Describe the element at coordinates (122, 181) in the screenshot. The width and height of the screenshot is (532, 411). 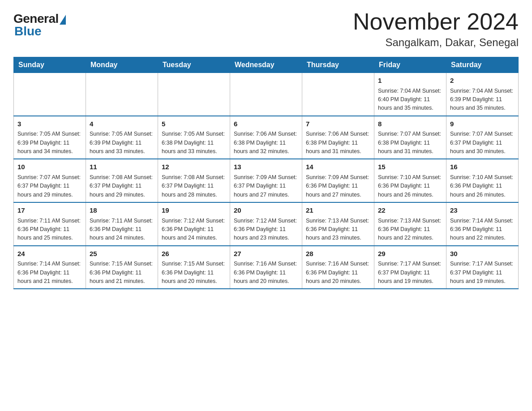
I see `calendar-cell: 11Sunrise: 7:08 AM Sunset: 6:37 PM Dayli…` at that location.